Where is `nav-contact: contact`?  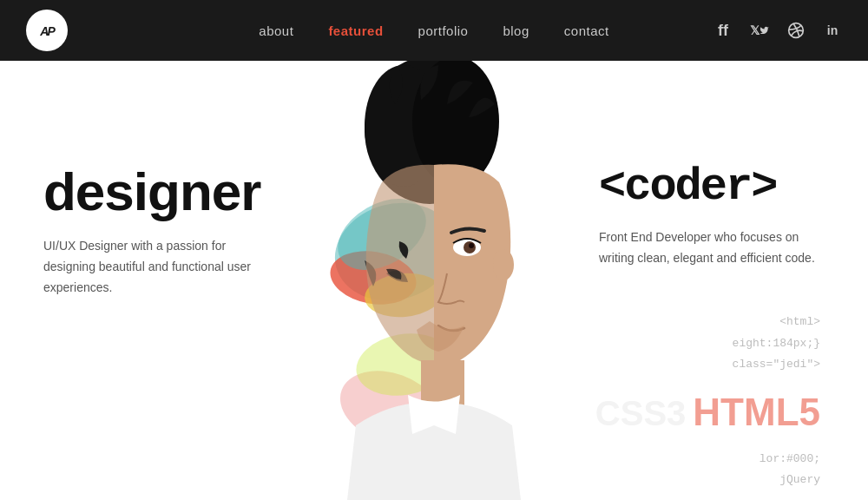
nav-contact: contact is located at coordinates (587, 31).